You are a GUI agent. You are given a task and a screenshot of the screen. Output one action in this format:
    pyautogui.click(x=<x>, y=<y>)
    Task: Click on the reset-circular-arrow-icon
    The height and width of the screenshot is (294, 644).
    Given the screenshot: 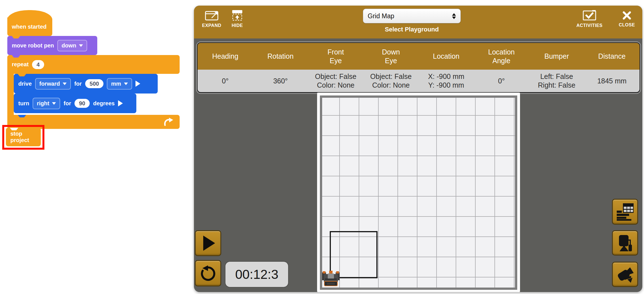 What is the action you would take?
    pyautogui.click(x=208, y=273)
    